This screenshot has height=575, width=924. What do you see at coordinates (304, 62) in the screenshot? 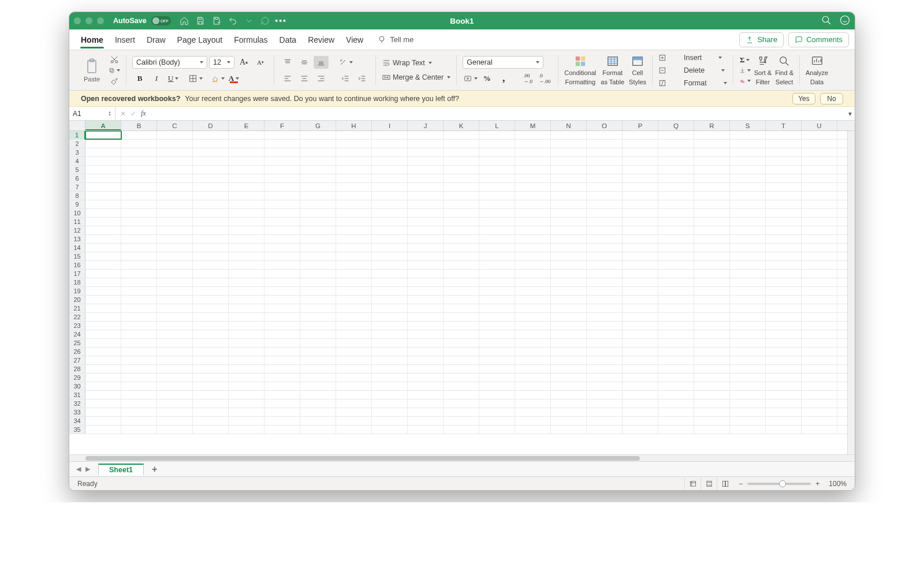
I see `align-middle-icon` at bounding box center [304, 62].